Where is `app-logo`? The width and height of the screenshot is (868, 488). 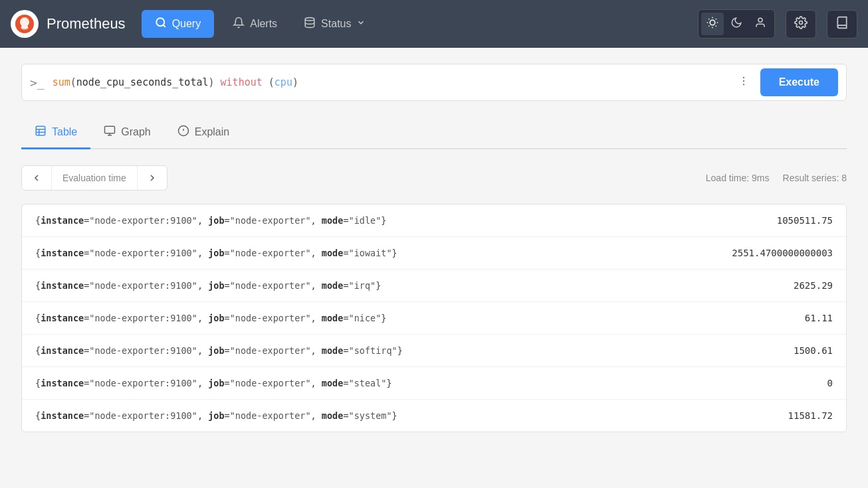
app-logo is located at coordinates (25, 24).